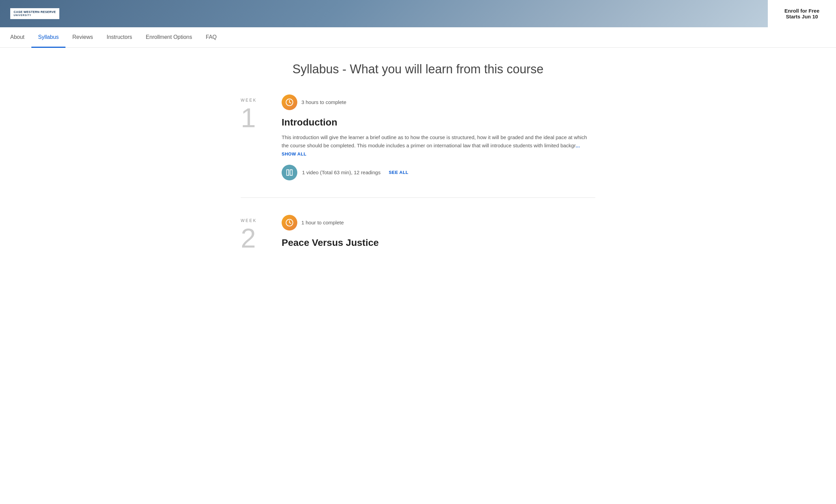 The image size is (836, 504). Describe the element at coordinates (341, 173) in the screenshot. I see `content-info-1: 1 video (Total 63 min), 12 readings` at that location.